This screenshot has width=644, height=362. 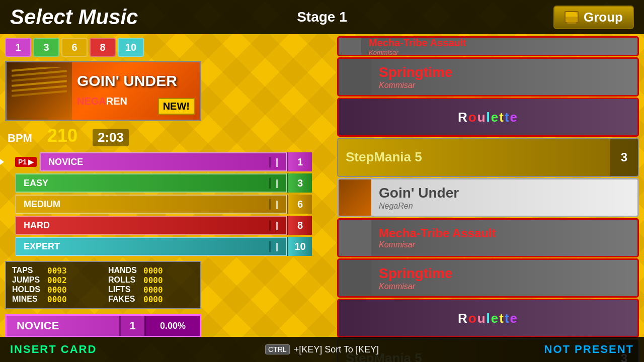 What do you see at coordinates (55, 300) in the screenshot?
I see `stat-mines: MINES 0000` at bounding box center [55, 300].